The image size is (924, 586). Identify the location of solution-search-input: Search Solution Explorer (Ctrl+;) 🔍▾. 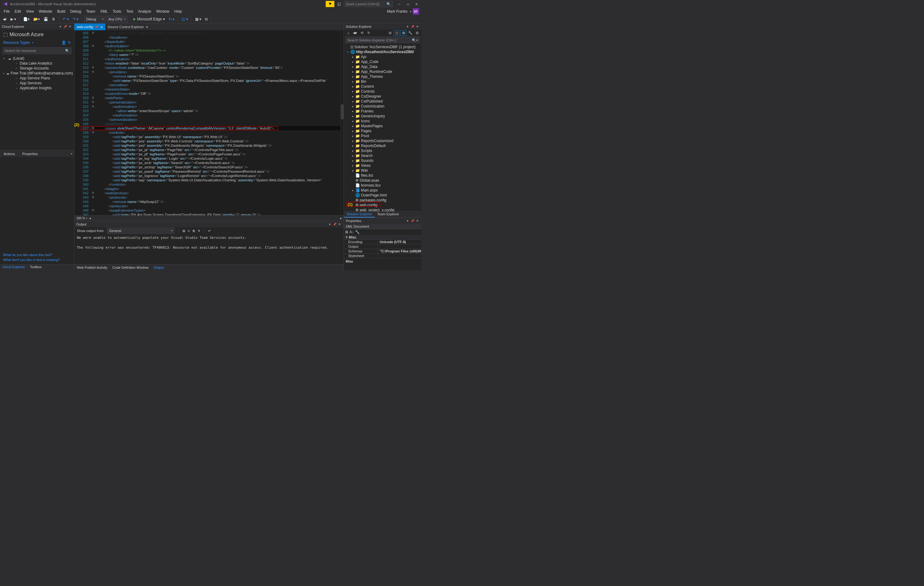
(383, 40).